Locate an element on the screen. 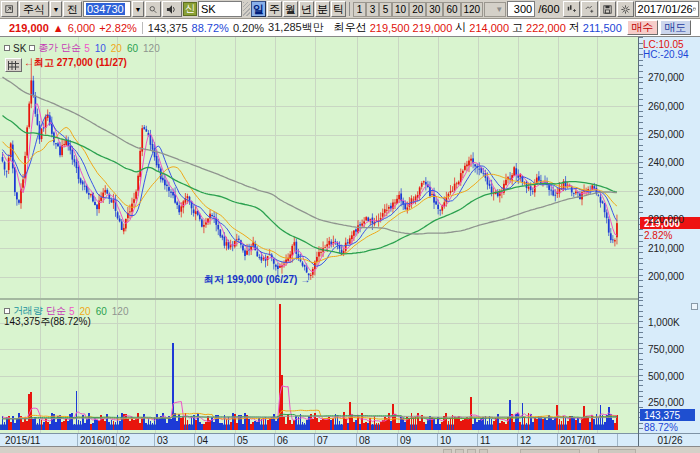 The width and height of the screenshot is (700, 453). volume-tick-label: 500,000 is located at coordinates (666, 376).